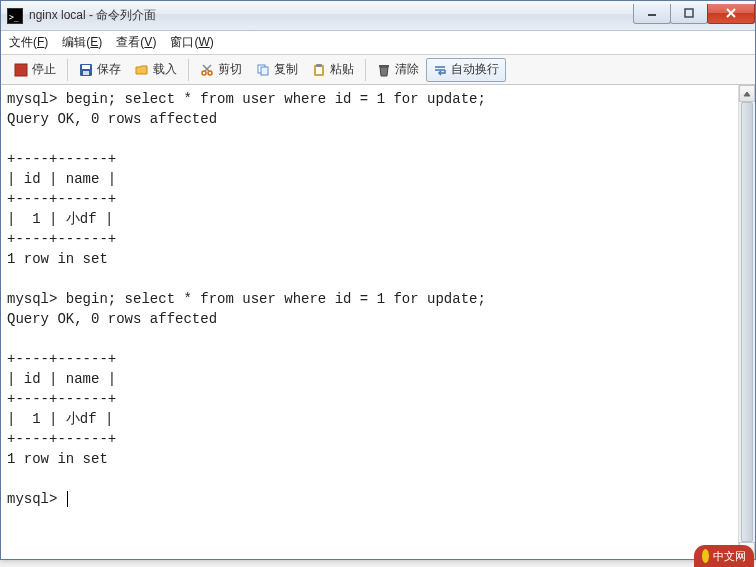 The image size is (756, 567). I want to click on menu-window: 窗口(W), so click(192, 42).